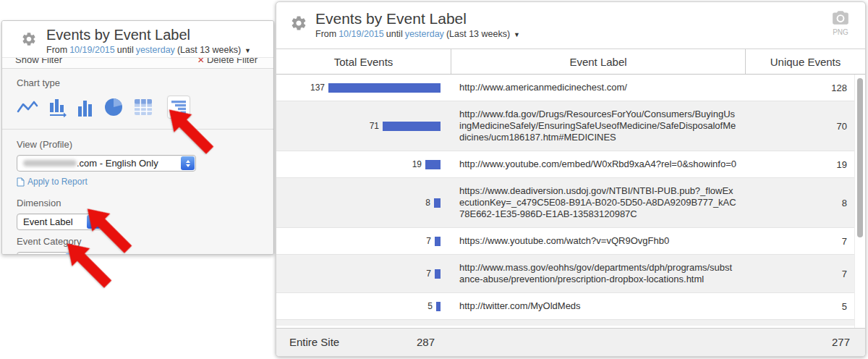 The height and width of the screenshot is (359, 868). What do you see at coordinates (106, 164) in the screenshot?
I see `view-profile-select: .com - English Only` at bounding box center [106, 164].